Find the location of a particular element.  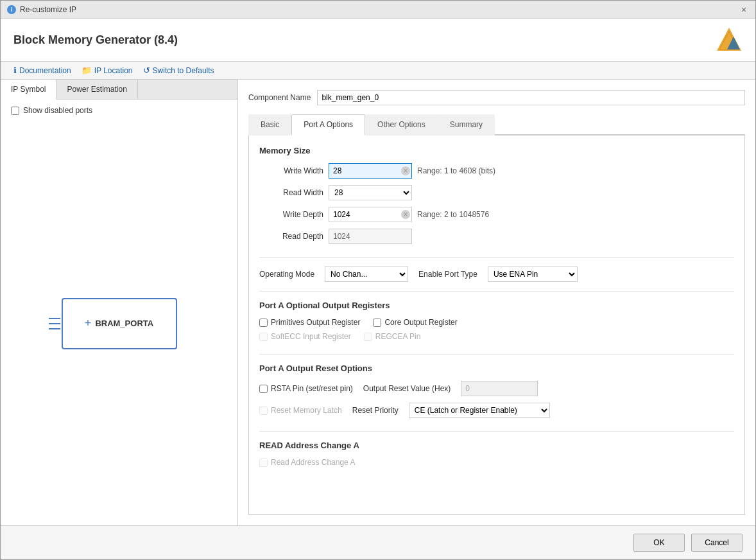

show-disabled-row: Show disabled ports is located at coordinates (119, 110).